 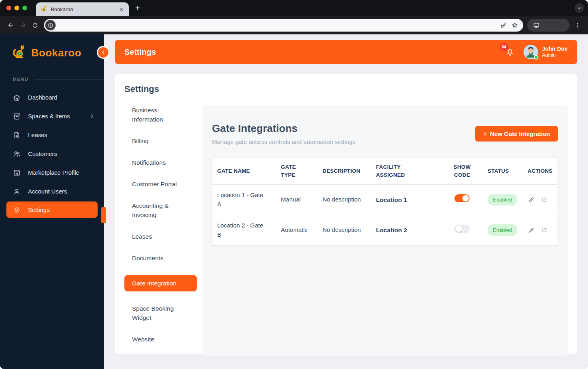 What do you see at coordinates (52, 154) in the screenshot?
I see `sidebar-item-customers: Customers` at bounding box center [52, 154].